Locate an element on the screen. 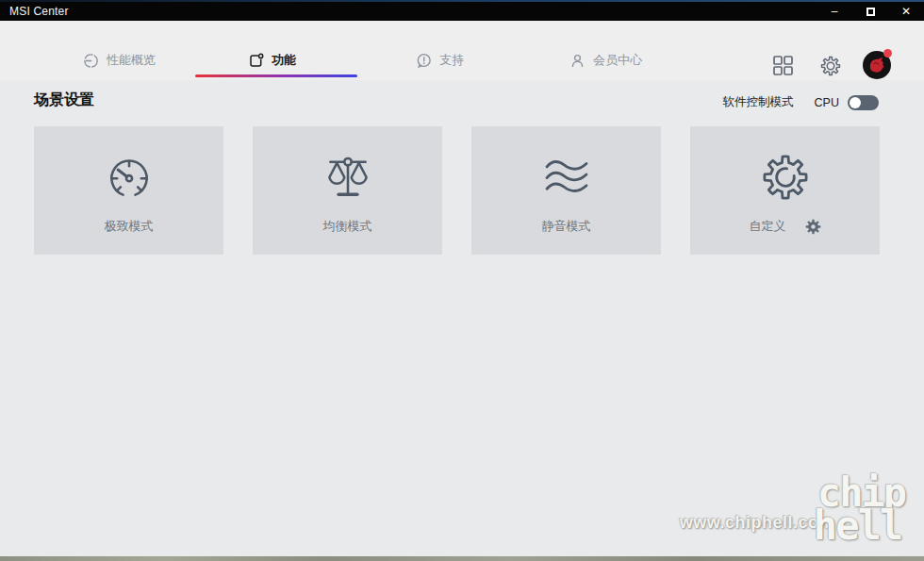  chiphell-watermark: www.chiphell.com chiphell is located at coordinates (801, 495).